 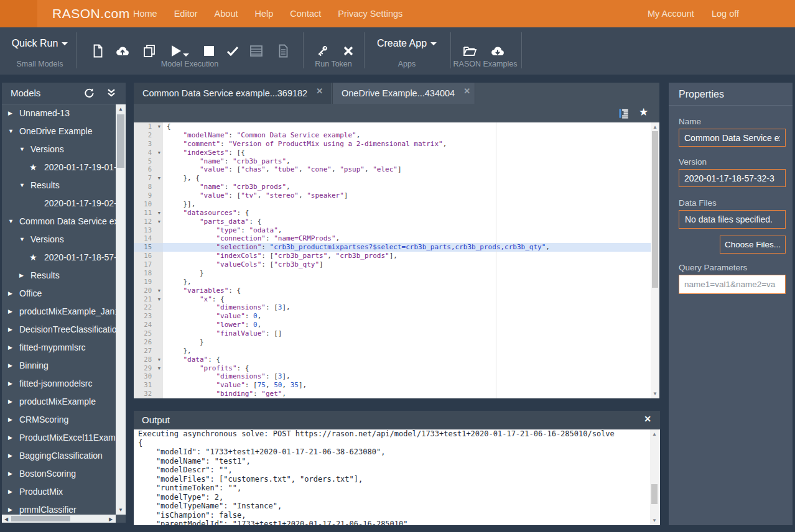 What do you see at coordinates (397, 187) in the screenshot?
I see `code-line-8: 8 "name": "crb3b_prods",` at bounding box center [397, 187].